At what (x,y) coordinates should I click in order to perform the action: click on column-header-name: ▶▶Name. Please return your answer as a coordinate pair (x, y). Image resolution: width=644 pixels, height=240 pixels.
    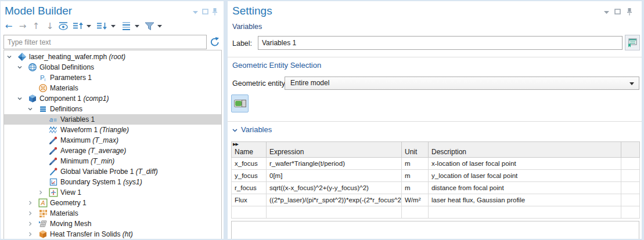
    Looking at the image, I should click on (249, 150).